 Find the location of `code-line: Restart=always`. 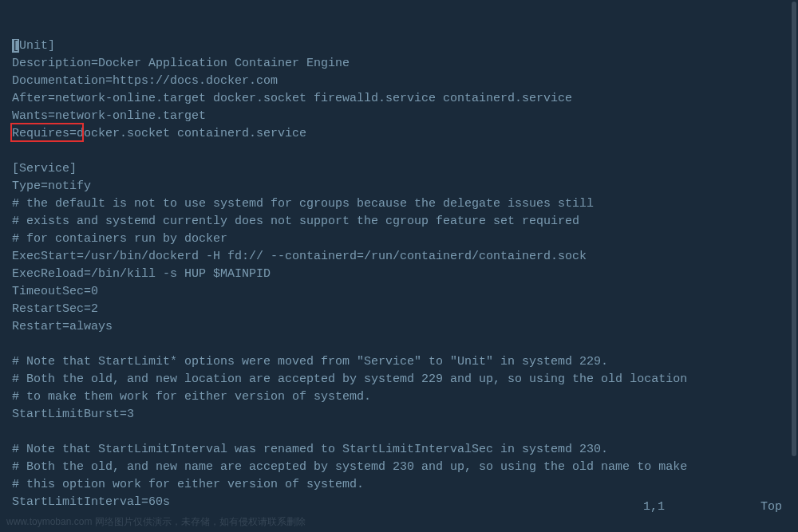

code-line: Restart=always is located at coordinates (399, 327).